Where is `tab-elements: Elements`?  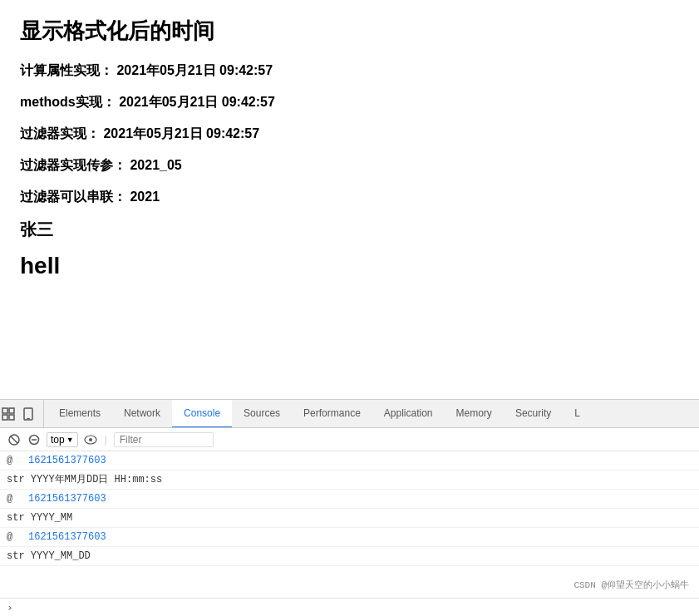 tab-elements: Elements is located at coordinates (80, 414).